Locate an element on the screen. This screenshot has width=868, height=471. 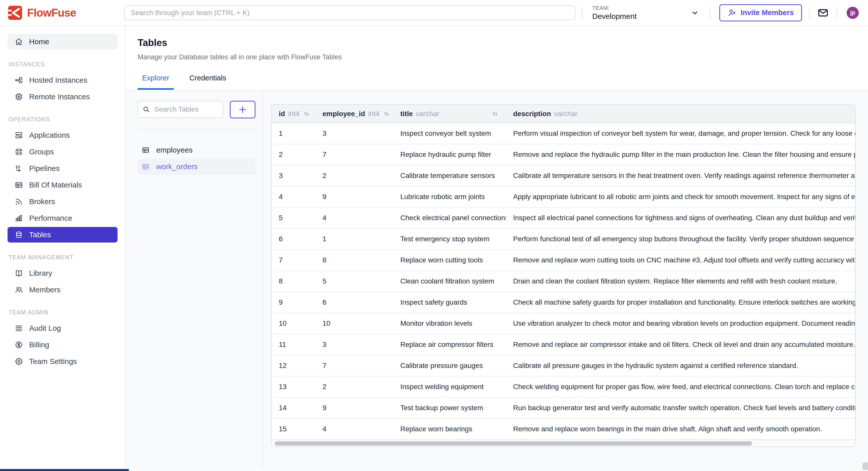
sidebar-item-label: Performance is located at coordinates (51, 218).